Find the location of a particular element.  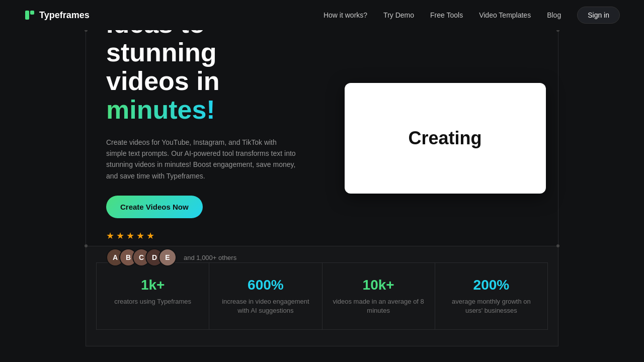

dot-bottom-left is located at coordinates (86, 246).